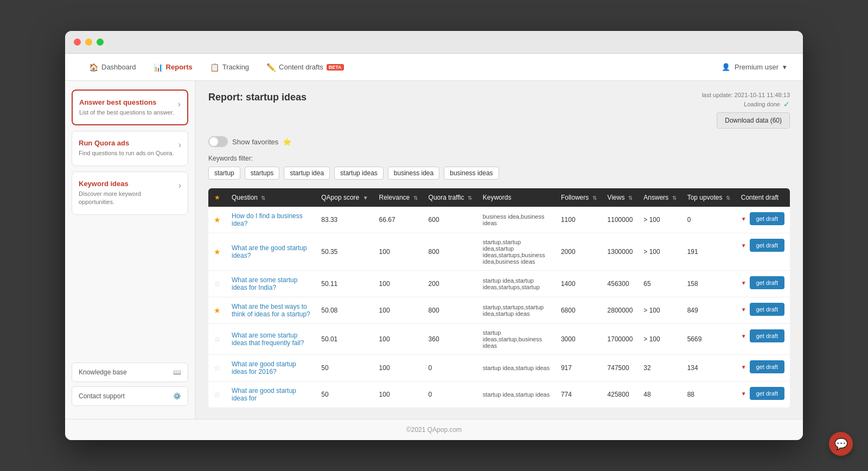 The width and height of the screenshot is (868, 471). Describe the element at coordinates (763, 393) in the screenshot. I see `row-draft-6: ▼get draft` at that location.